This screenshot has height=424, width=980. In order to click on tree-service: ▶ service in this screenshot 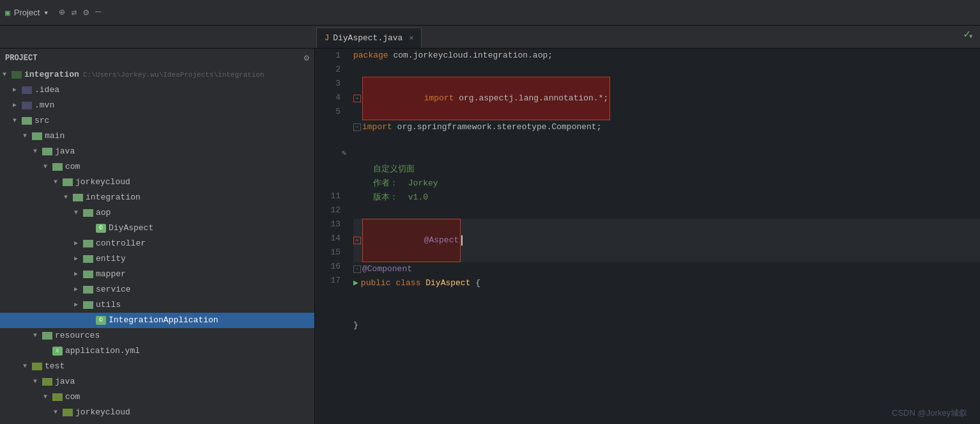, I will do `click(157, 290)`.